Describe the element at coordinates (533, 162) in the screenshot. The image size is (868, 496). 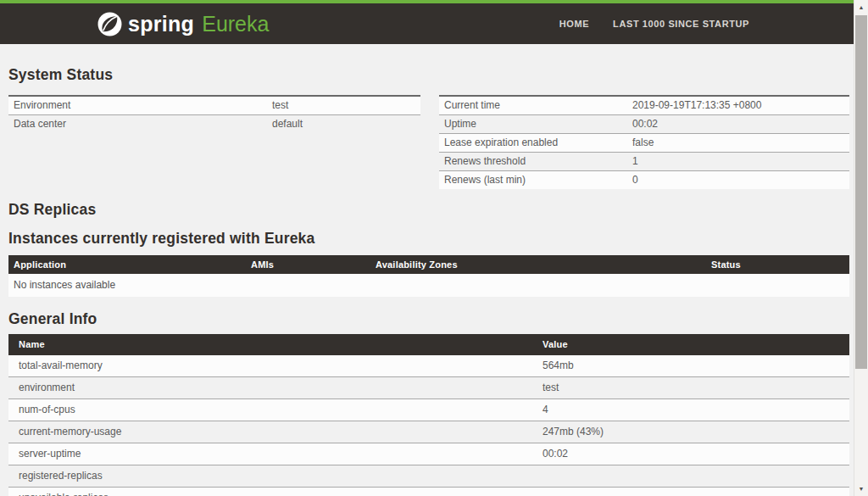
I see `status-label: Renews threshold` at that location.